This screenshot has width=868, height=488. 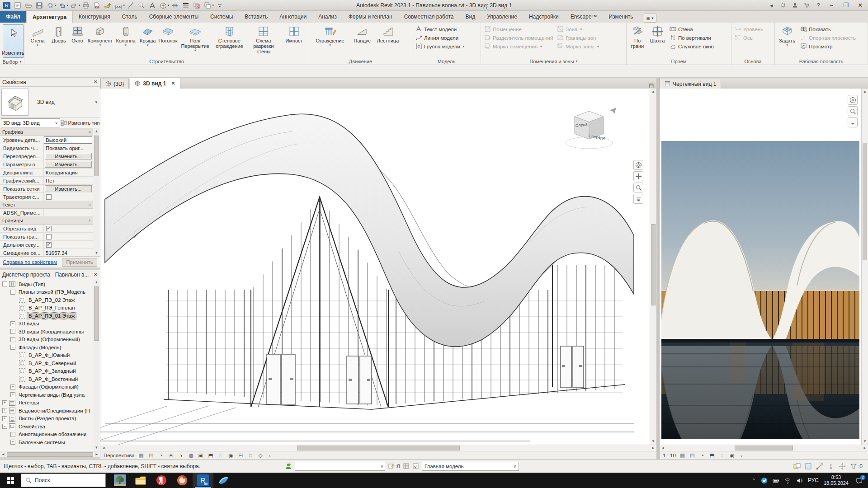 What do you see at coordinates (68, 173) in the screenshot?
I see `discipline-value: Координация` at bounding box center [68, 173].